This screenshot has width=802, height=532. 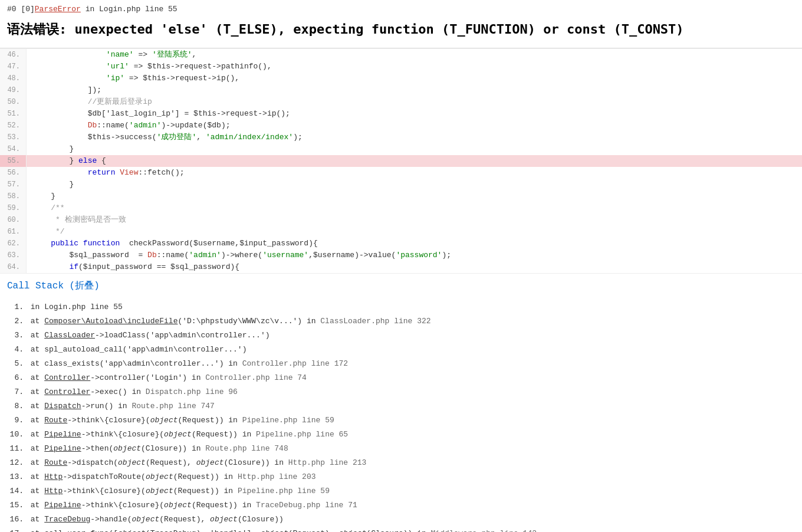 I want to click on code-content-61: */, so click(x=46, y=232).